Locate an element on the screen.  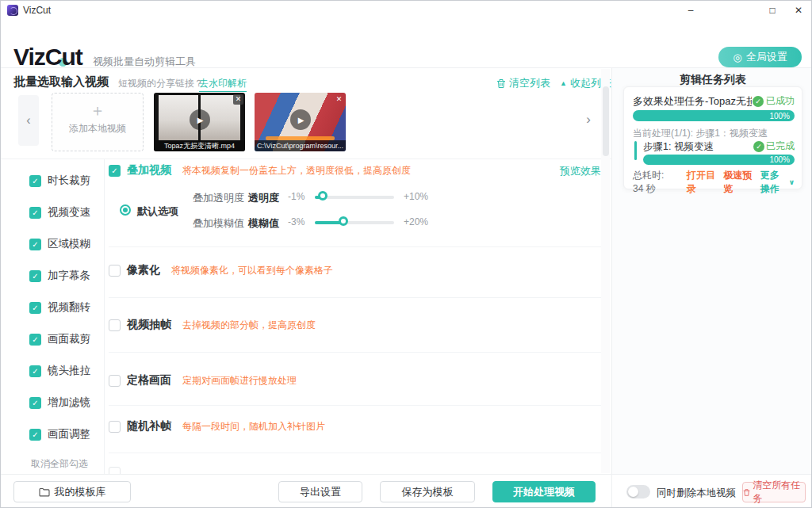
clear-list-label: 清空列表 is located at coordinates (530, 83).